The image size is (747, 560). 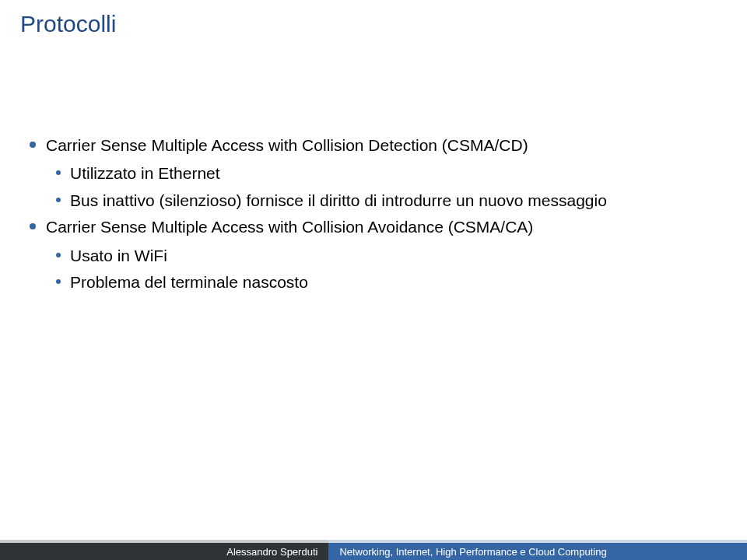 I want to click on bullet-text: Bus inattivo (silenzioso) fornisce il di…, so click(x=394, y=201).